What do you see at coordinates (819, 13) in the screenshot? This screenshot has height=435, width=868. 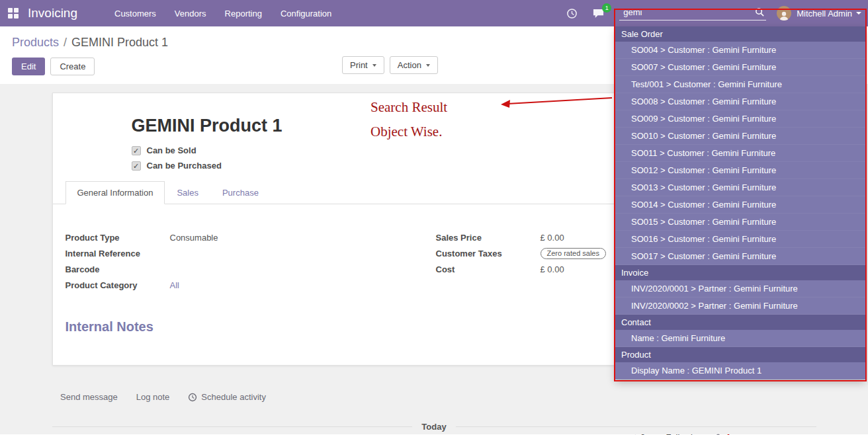 I see `user-menu: Mitchell Admin` at bounding box center [819, 13].